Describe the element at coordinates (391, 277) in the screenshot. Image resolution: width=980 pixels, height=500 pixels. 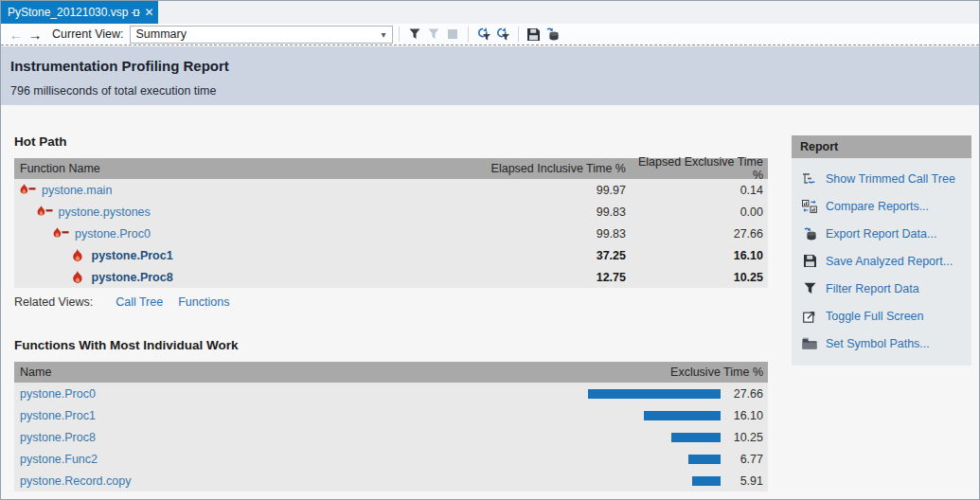
I see `hot-path-row: pystone.Proc812.7510.25` at that location.